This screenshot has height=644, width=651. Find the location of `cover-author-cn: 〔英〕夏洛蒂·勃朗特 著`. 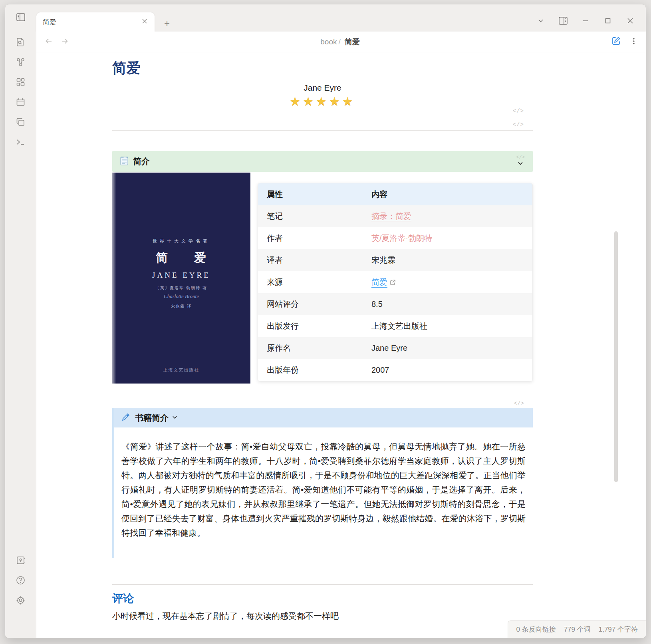

cover-author-cn: 〔英〕夏洛蒂·勃朗特 著 is located at coordinates (181, 288).